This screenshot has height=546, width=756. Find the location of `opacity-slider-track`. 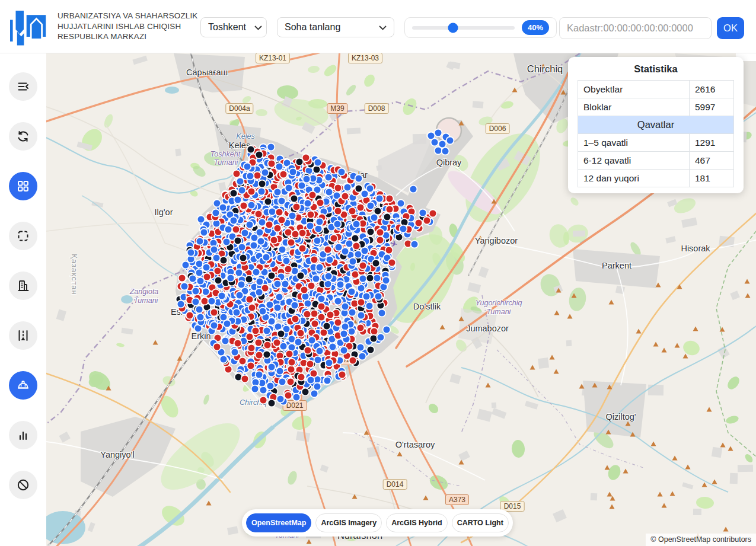

opacity-slider-track is located at coordinates (464, 28).